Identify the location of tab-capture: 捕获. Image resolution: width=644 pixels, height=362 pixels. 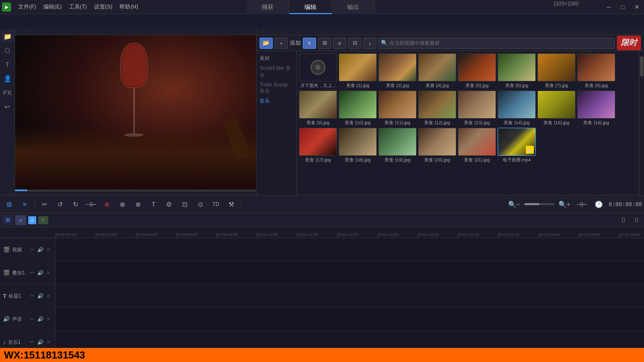
(268, 7).